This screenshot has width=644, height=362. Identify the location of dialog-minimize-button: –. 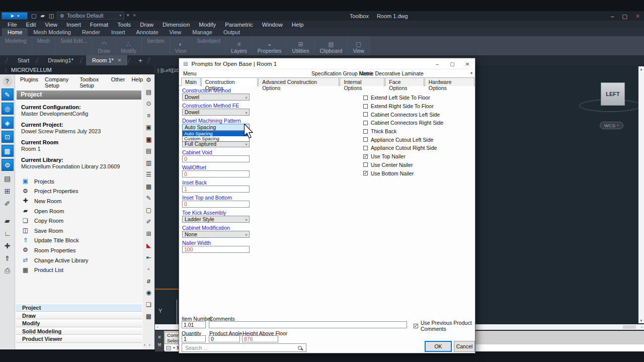
(437, 64).